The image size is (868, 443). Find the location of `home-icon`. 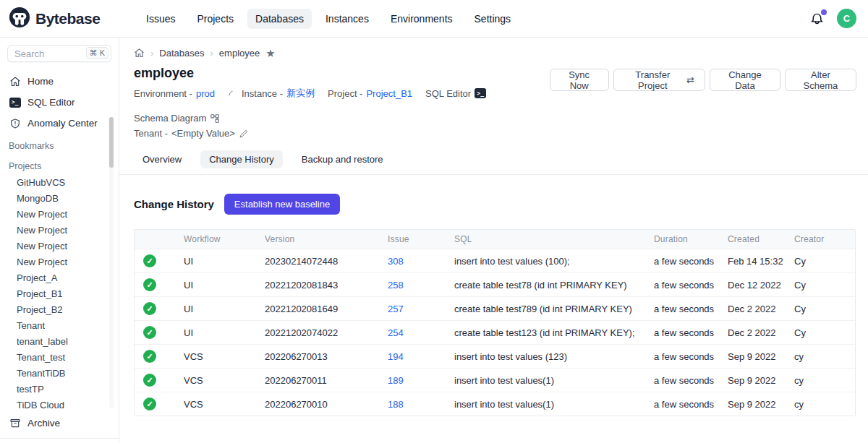

home-icon is located at coordinates (139, 53).